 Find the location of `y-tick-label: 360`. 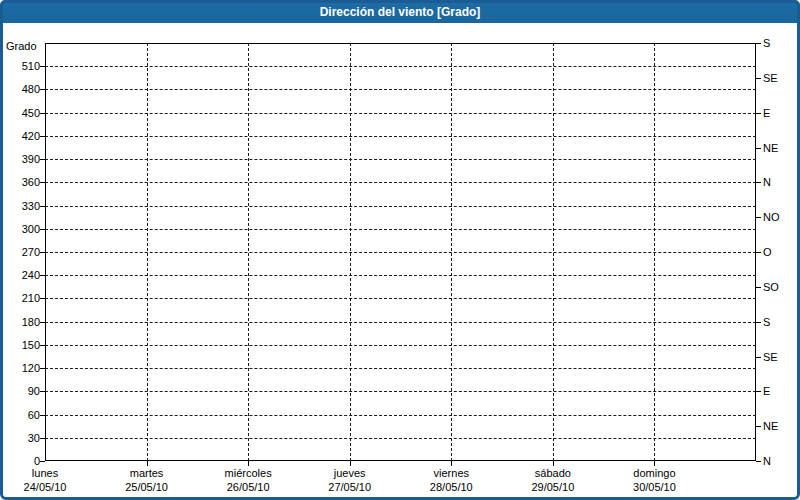

y-tick-label: 360 is located at coordinates (20, 182).